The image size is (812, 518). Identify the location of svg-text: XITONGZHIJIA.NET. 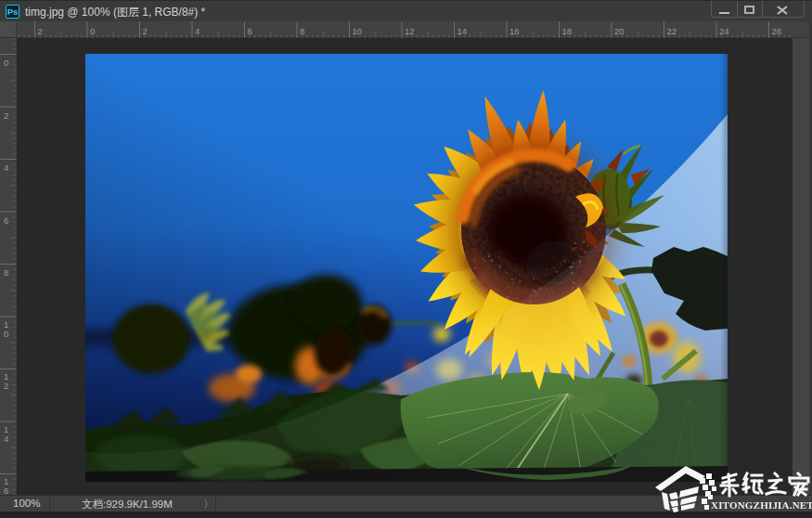
(761, 505).